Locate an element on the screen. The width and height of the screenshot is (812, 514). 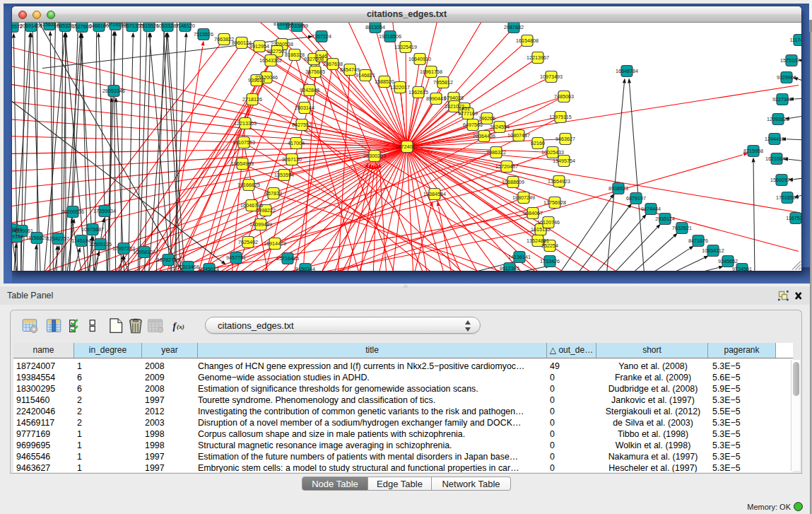
svg-text: 857833 is located at coordinates (273, 194).